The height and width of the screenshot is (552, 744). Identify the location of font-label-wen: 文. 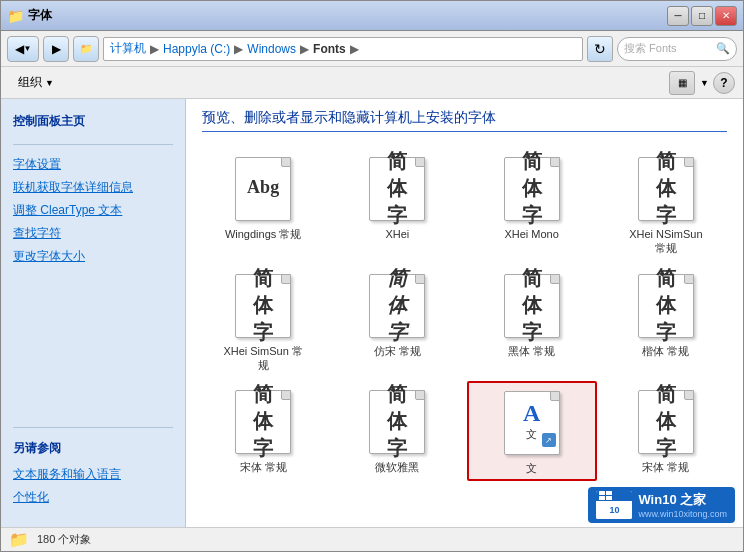
(532, 468).